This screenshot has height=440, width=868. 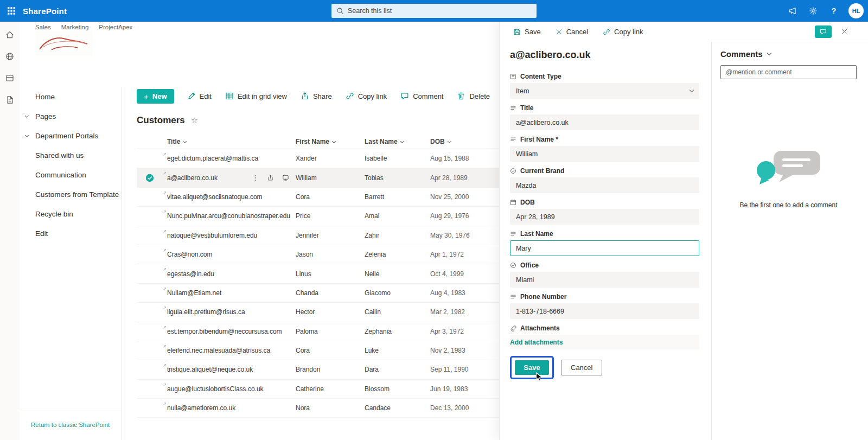 What do you see at coordinates (330, 142) in the screenshot?
I see `column-header-first-name: First Name` at bounding box center [330, 142].